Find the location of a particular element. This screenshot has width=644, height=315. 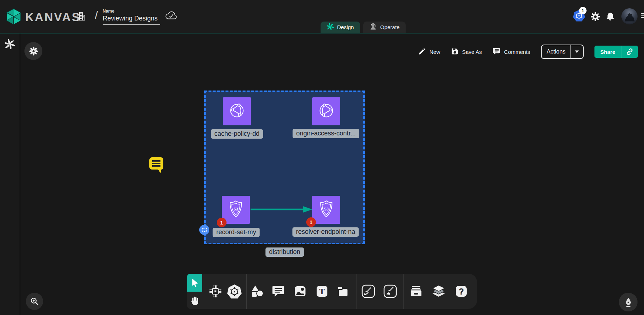

tool-pan-hand is located at coordinates (195, 300).